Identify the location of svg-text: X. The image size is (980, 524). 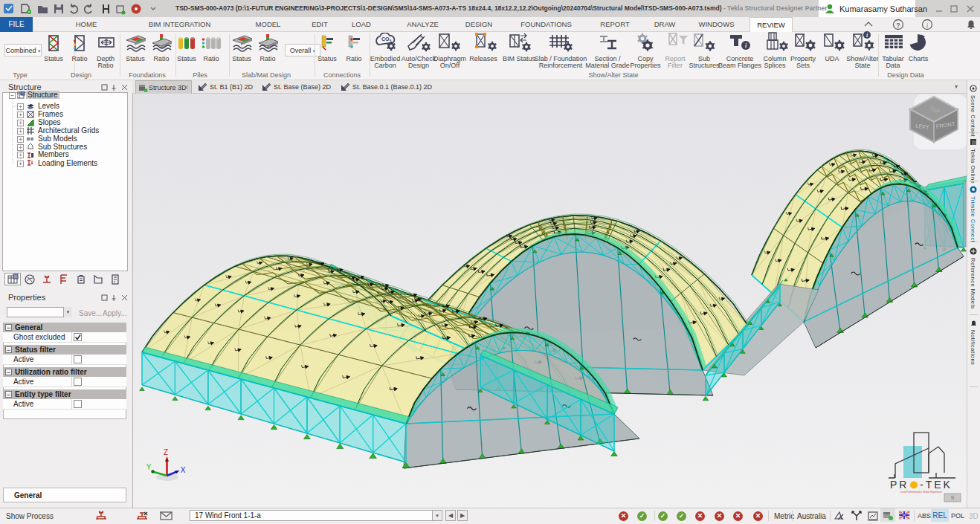
(183, 470).